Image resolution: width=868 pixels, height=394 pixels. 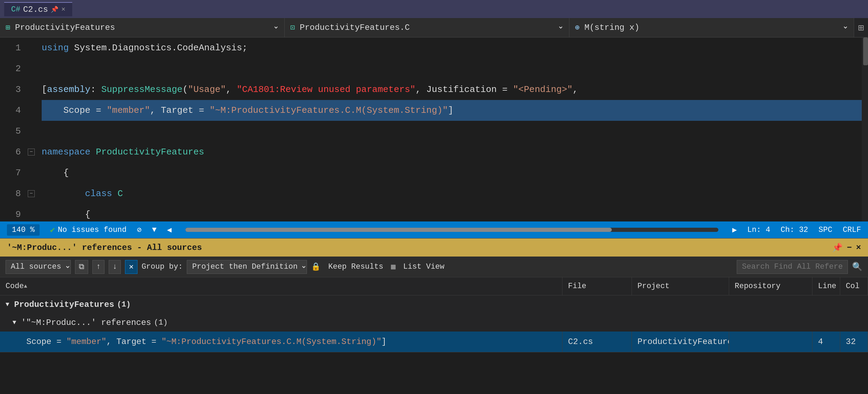 I want to click on collapse-class-icon: −, so click(x=31, y=194).